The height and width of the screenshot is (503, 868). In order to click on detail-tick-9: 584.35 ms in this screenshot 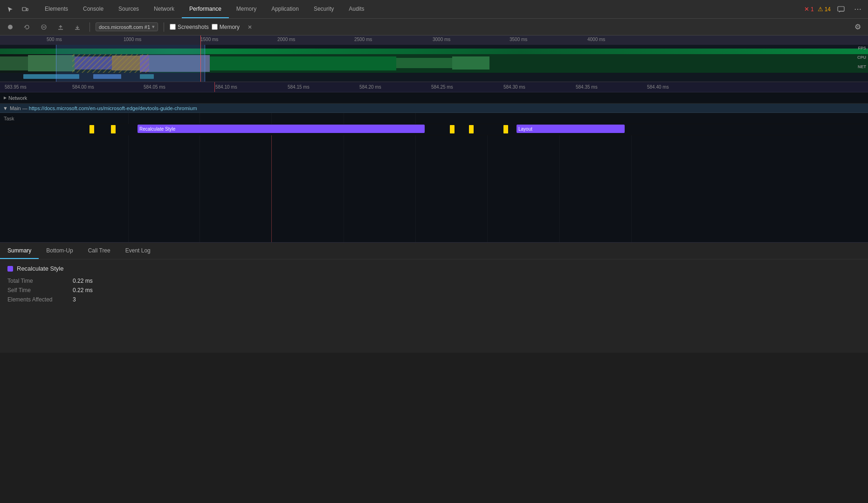, I will do `click(586, 87)`.